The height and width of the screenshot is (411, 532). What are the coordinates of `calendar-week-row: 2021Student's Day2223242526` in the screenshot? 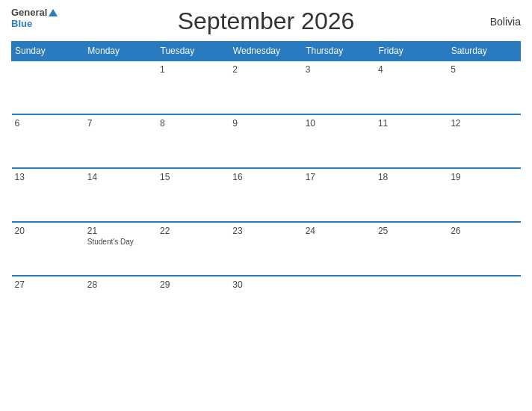 It's located at (266, 249).